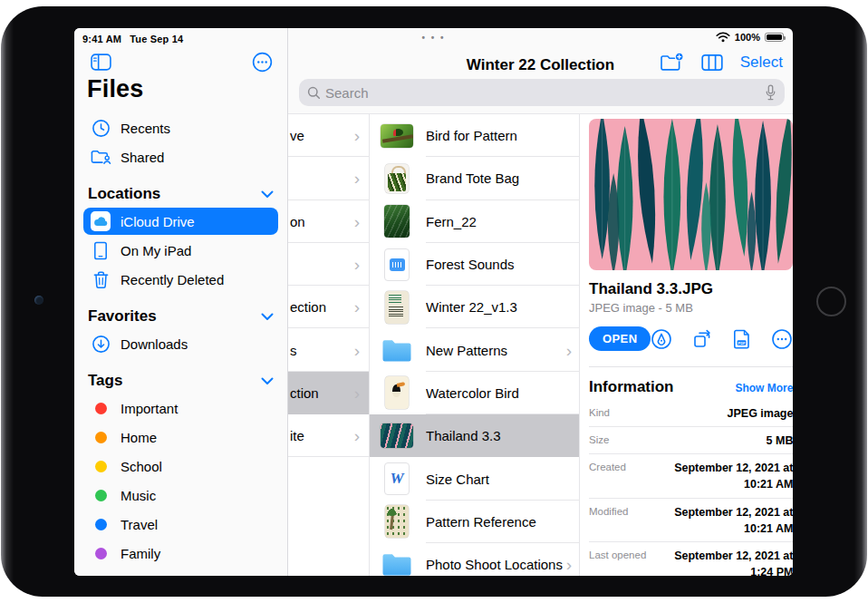 The image size is (868, 603). Describe the element at coordinates (101, 221) in the screenshot. I see `icloud-drive-icon` at that location.